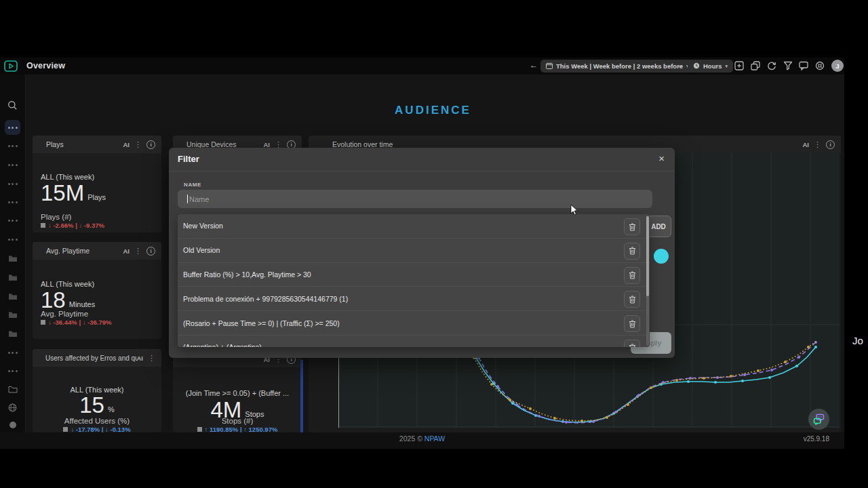 The image size is (868, 488). What do you see at coordinates (422, 66) in the screenshot?
I see `top-bar: Overview ← This Week | Week before | 2 w…` at bounding box center [422, 66].